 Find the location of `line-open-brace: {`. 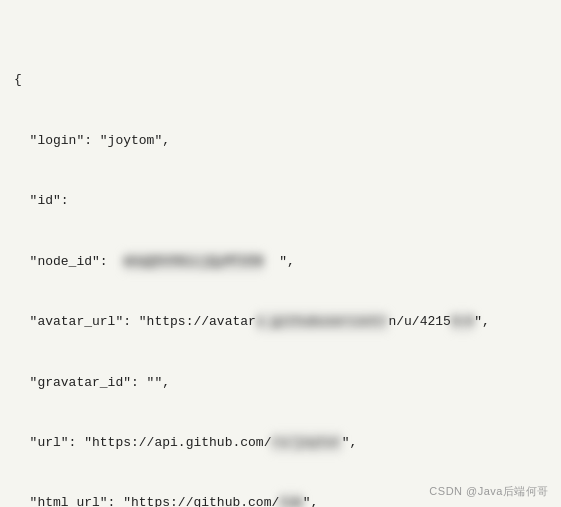

line-open-brace: { is located at coordinates (280, 80).